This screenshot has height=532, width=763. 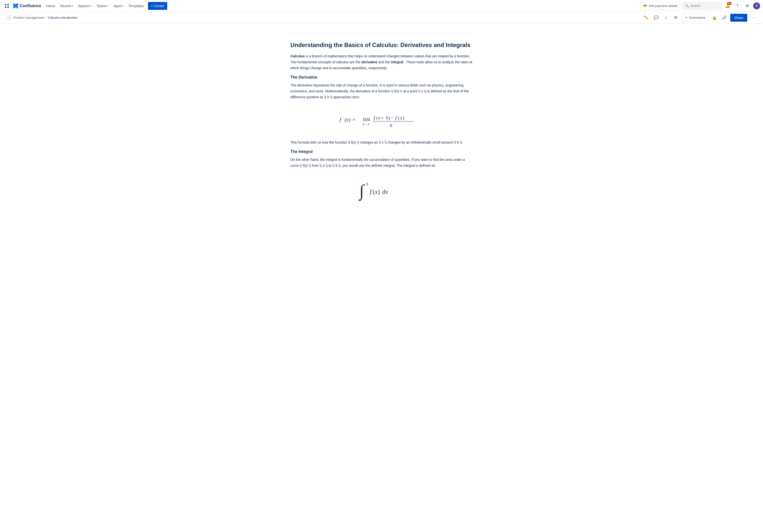 I want to click on restrict-button: 🔒, so click(x=714, y=18).